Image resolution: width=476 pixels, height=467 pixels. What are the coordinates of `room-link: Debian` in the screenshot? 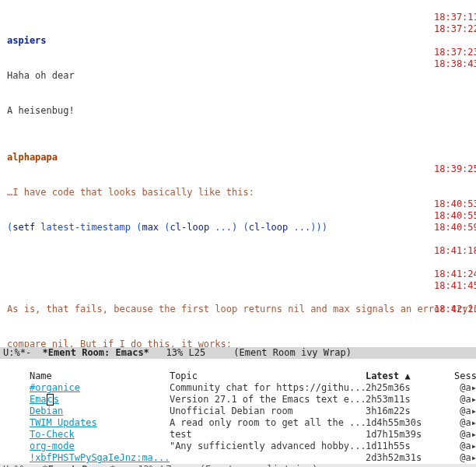 It's located at (47, 411).